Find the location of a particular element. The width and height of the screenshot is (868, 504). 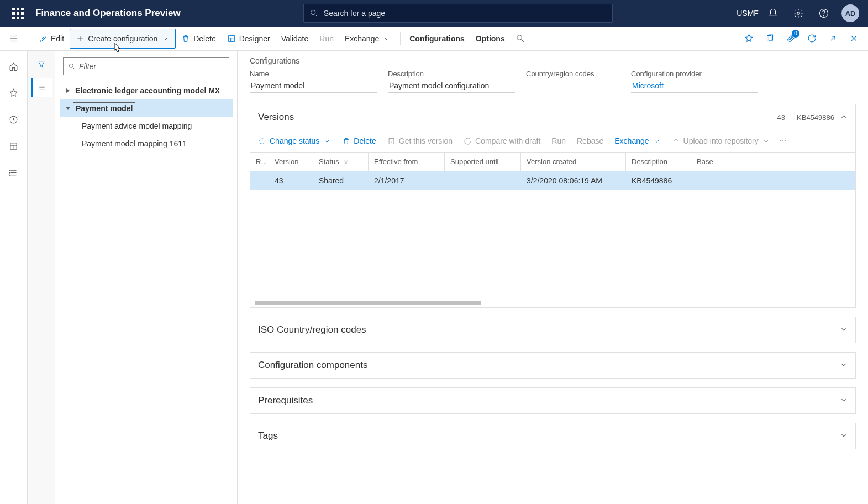

validate-button: Validate is located at coordinates (295, 39).